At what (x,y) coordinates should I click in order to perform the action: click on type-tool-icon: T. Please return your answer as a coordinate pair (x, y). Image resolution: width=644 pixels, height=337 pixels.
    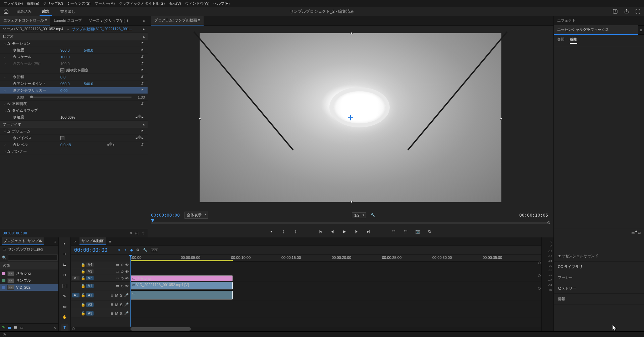
    Looking at the image, I should click on (65, 328).